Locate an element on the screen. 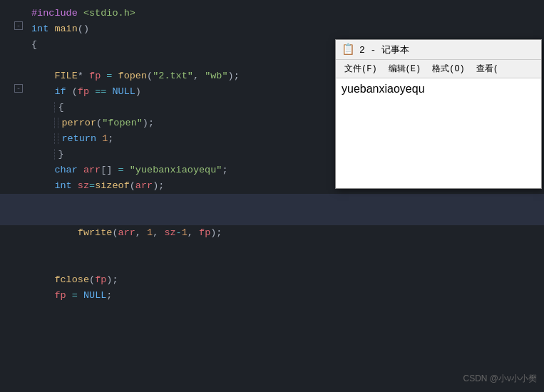 The height and width of the screenshot is (392, 544). fold-icon-6: - is located at coordinates (19, 88).